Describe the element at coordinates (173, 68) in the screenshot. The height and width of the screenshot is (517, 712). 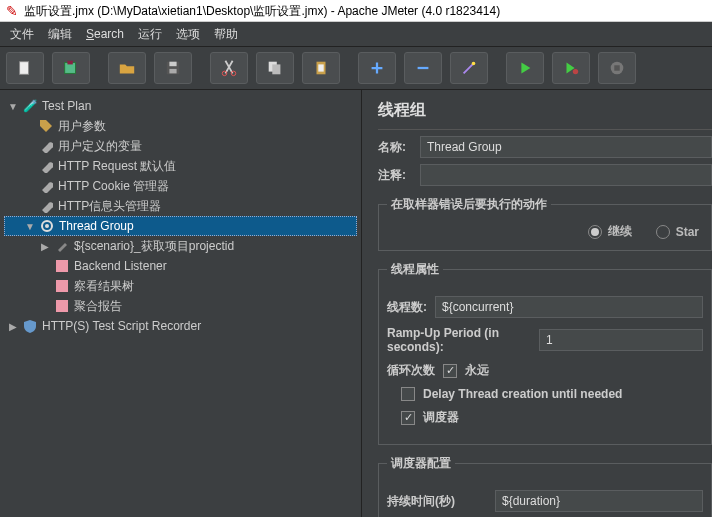
I see `save-button` at that location.